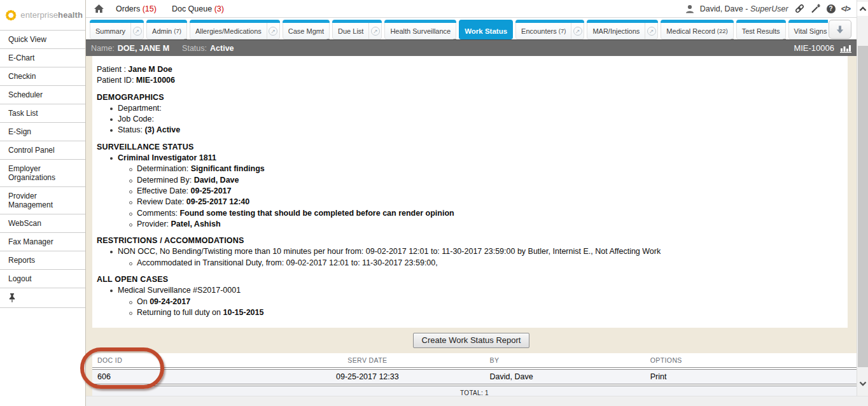  What do you see at coordinates (109, 360) in the screenshot?
I see `column-header-doc-id: DOC ID` at bounding box center [109, 360].